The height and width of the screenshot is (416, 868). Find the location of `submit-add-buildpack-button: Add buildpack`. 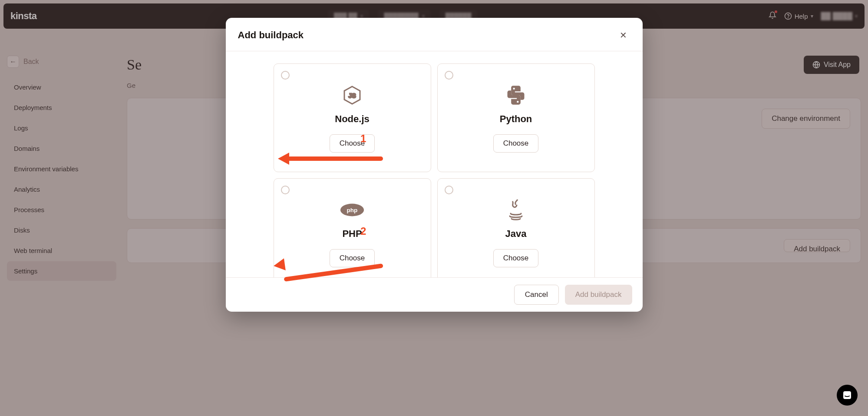

submit-add-buildpack-button: Add buildpack is located at coordinates (598, 295).